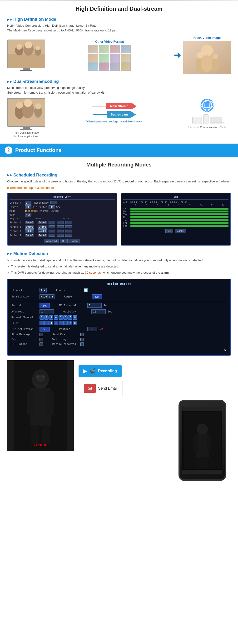  Describe the element at coordinates (65, 334) in the screenshot. I see `send-email-label: Send Email` at that location.